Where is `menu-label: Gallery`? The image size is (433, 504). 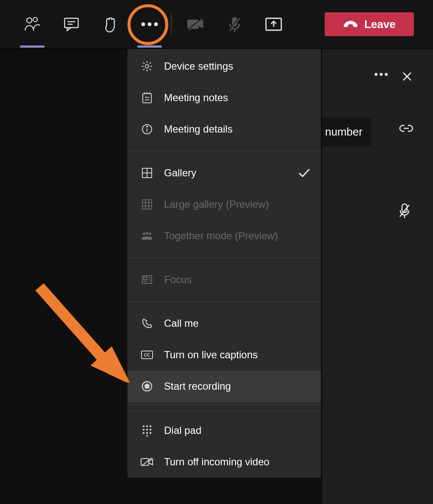 menu-label: Gallery is located at coordinates (180, 173).